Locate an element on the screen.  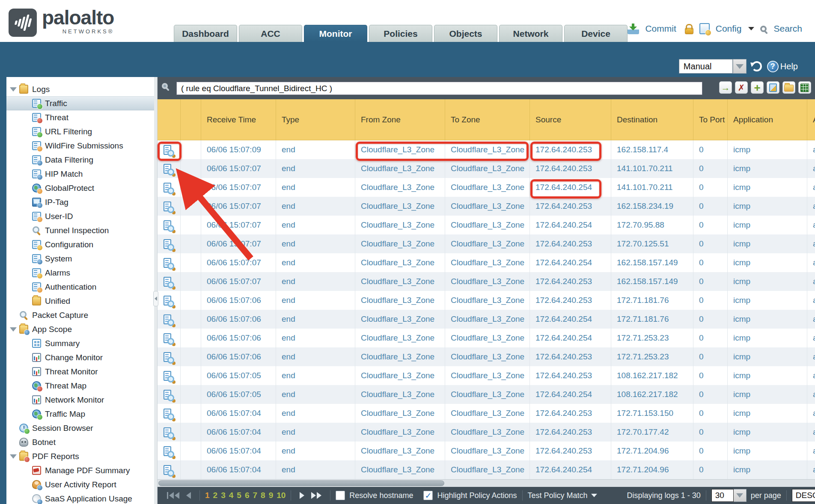
sidebar-item-alarms: Alarms is located at coordinates (80, 273).